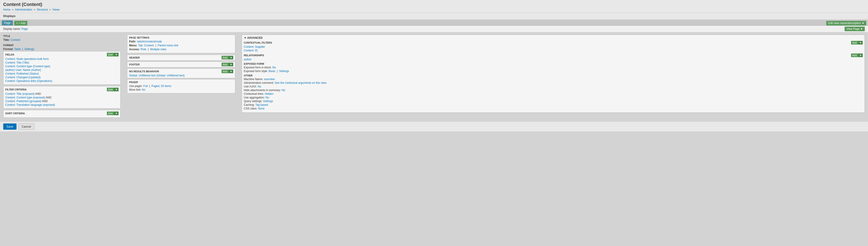  I want to click on displays-section: Displays, so click(434, 16).